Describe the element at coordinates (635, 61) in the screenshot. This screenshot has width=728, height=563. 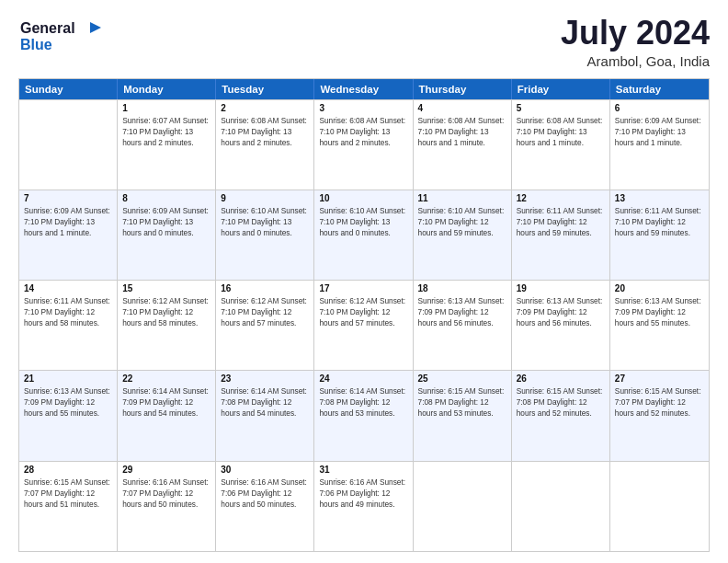
I see `subtitle: Arambol, Goa, India` at that location.